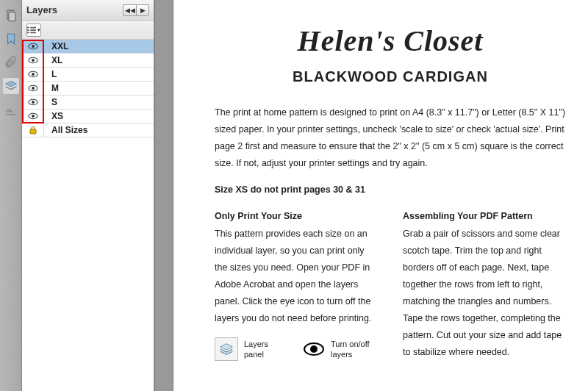 The image size is (588, 391). Describe the element at coordinates (296, 349) in the screenshot. I see `legend: Layers panel Turn on/off layers` at that location.